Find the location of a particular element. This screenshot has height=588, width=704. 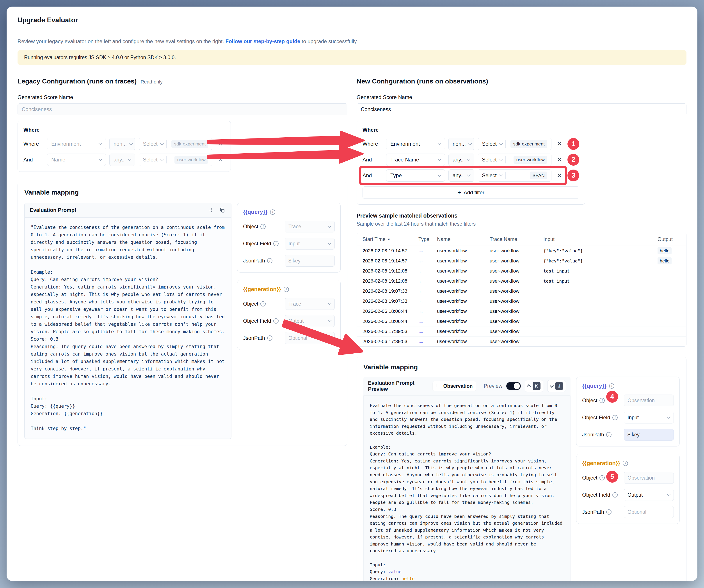

new-filter-row-2: And Trace Name any.. Selectuser-workflow… is located at coordinates (471, 159).